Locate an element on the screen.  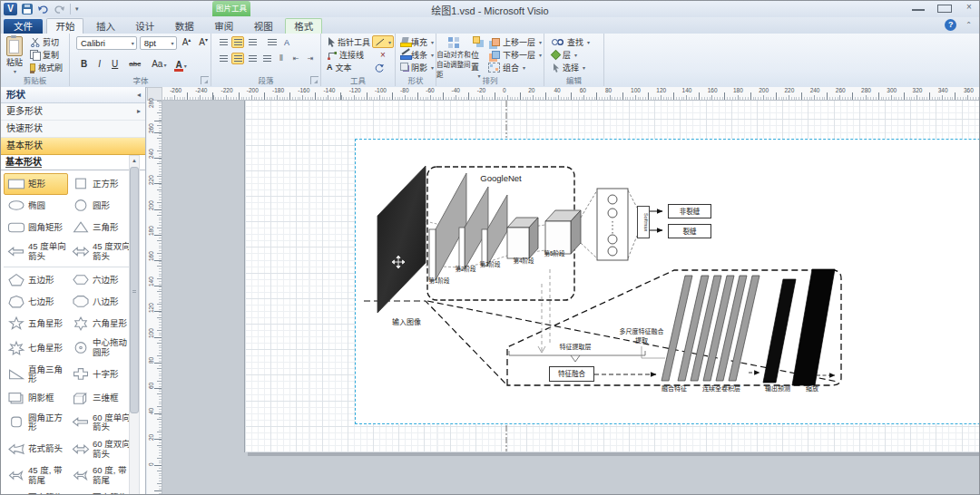
shape-item-cross: 十字形 is located at coordinates (100, 375).